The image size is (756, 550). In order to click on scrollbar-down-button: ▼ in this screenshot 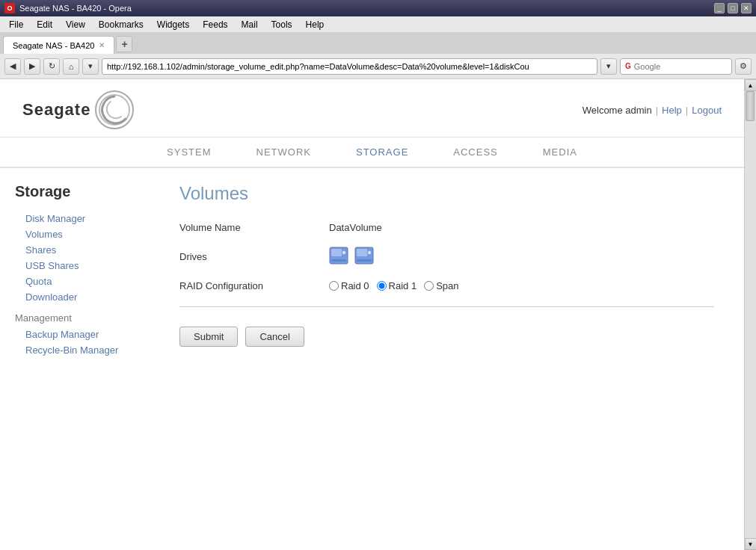, I will do `click(751, 544)`.